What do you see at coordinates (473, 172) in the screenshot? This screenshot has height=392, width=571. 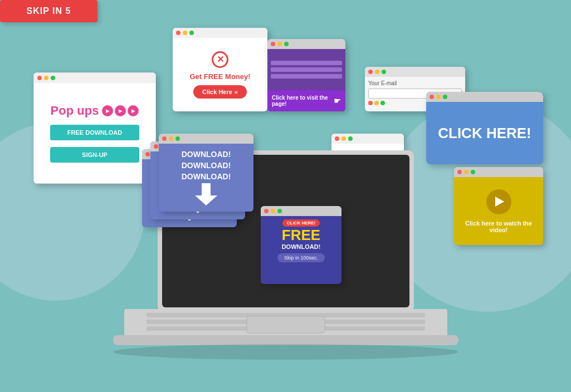 I see `dot-green-v` at bounding box center [473, 172].